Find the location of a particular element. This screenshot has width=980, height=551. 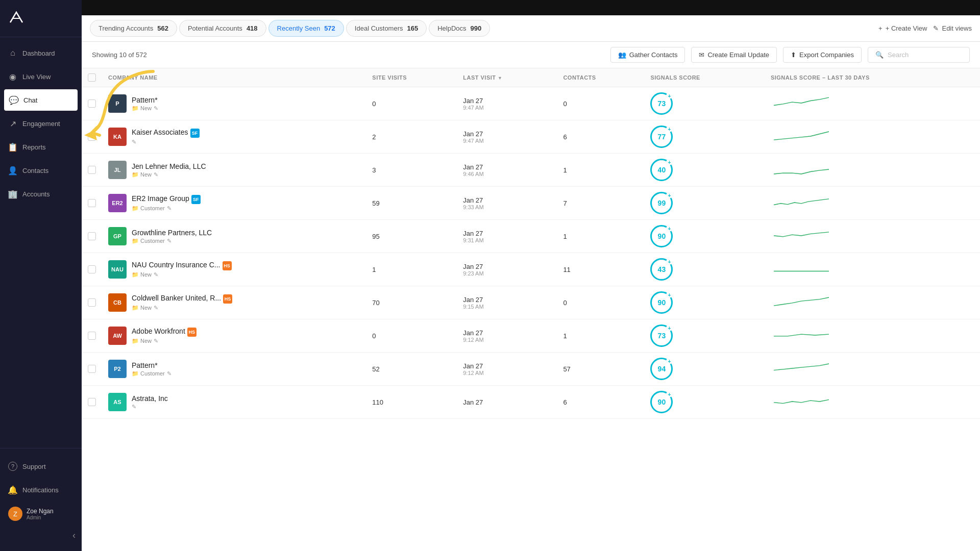

last-visit-cell: Jan 279:23 AM is located at coordinates (507, 269).